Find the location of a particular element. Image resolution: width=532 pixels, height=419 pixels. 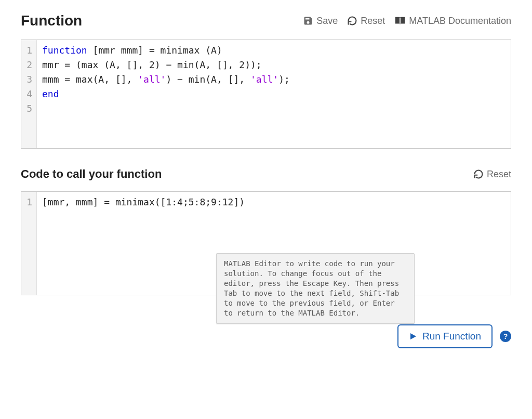

reset-button: Reset is located at coordinates (366, 21).